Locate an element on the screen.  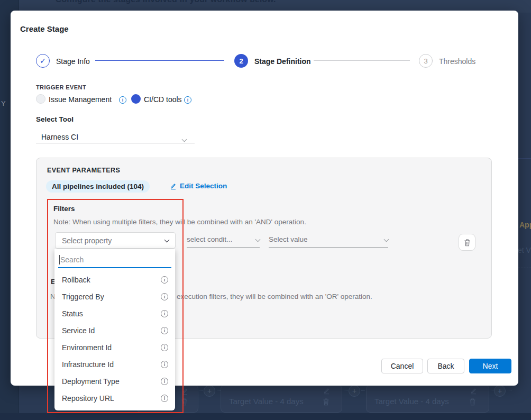
stepper-step-stage-info: ✓ is located at coordinates (43, 61).